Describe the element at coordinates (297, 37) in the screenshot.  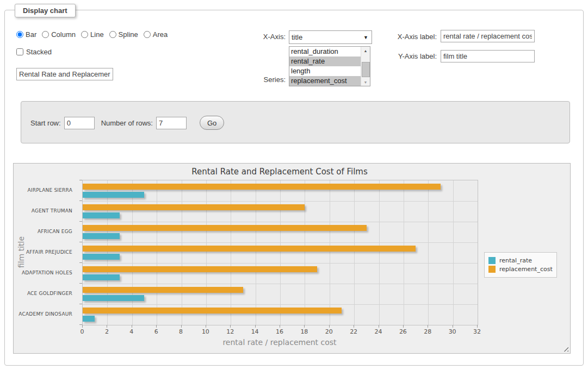
I see `x-axis-select-value: title` at that location.